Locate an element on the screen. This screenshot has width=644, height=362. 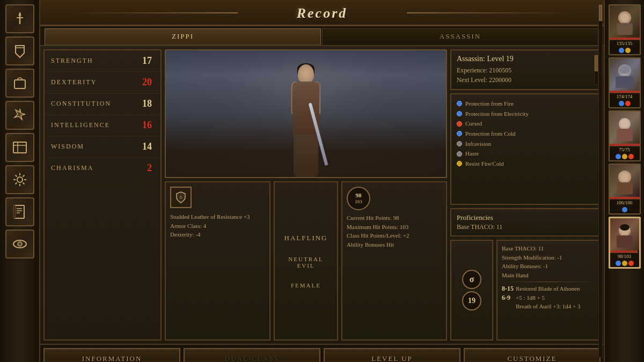
class-level: Assassin: Level 19 is located at coordinates (525, 59).